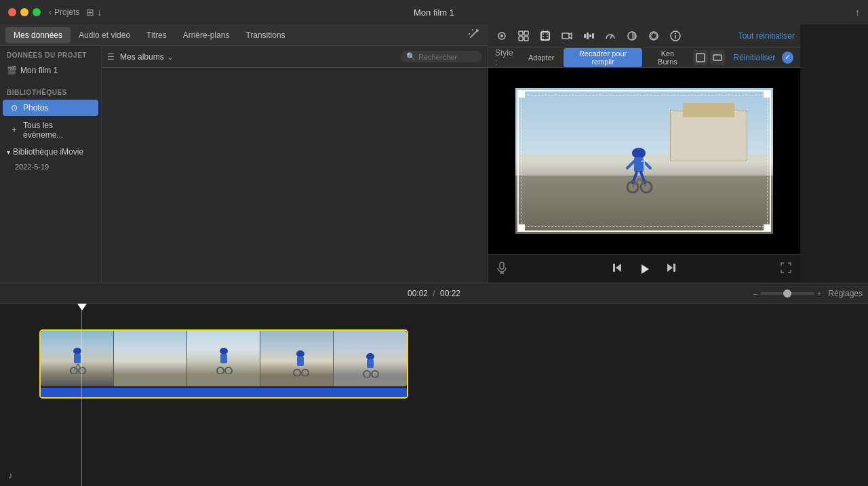  What do you see at coordinates (39, 70) in the screenshot?
I see `project-label: Mon film 1` at bounding box center [39, 70].